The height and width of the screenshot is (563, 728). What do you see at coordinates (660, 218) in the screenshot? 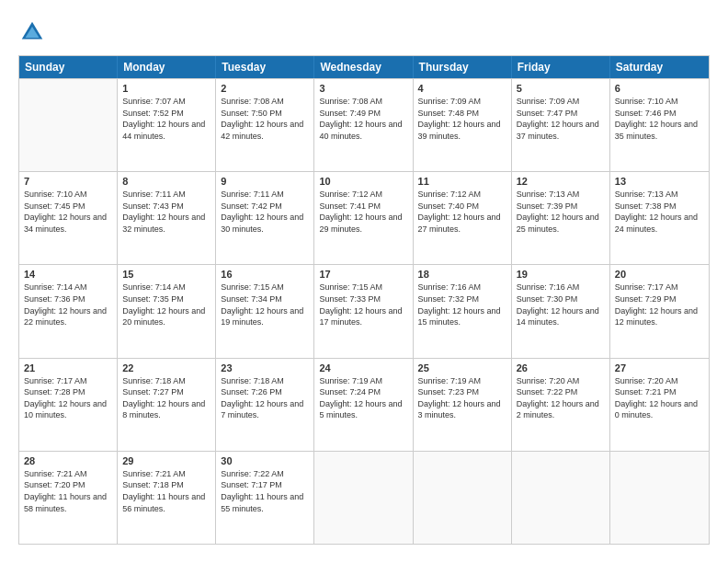
I see `calendar-cell-13: 13Sunrise: 7:13 AM Sunset: 7:38 PM Dayli…` at bounding box center [660, 218].